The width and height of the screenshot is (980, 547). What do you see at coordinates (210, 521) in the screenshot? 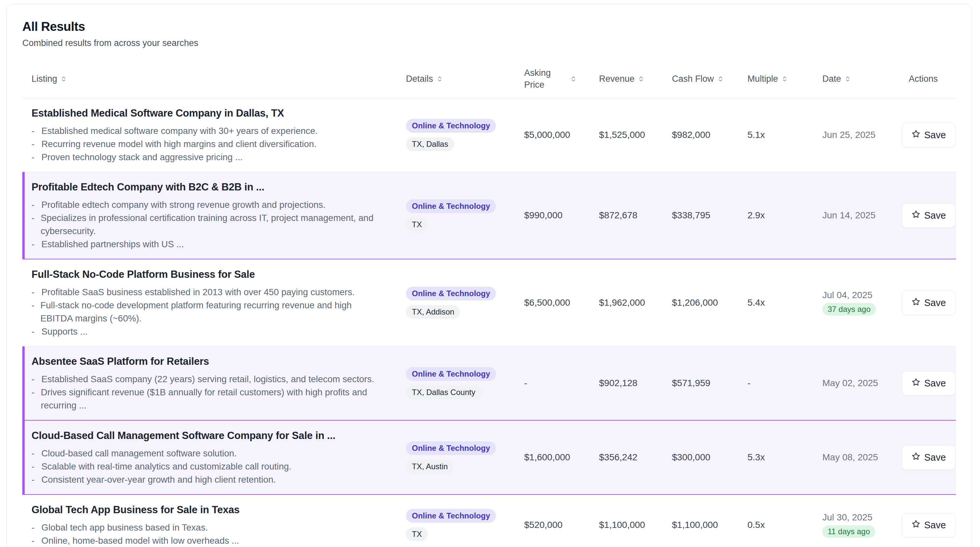
I see `listing-cell: Global Tech App Business for Sale in Tex…` at bounding box center [210, 521].